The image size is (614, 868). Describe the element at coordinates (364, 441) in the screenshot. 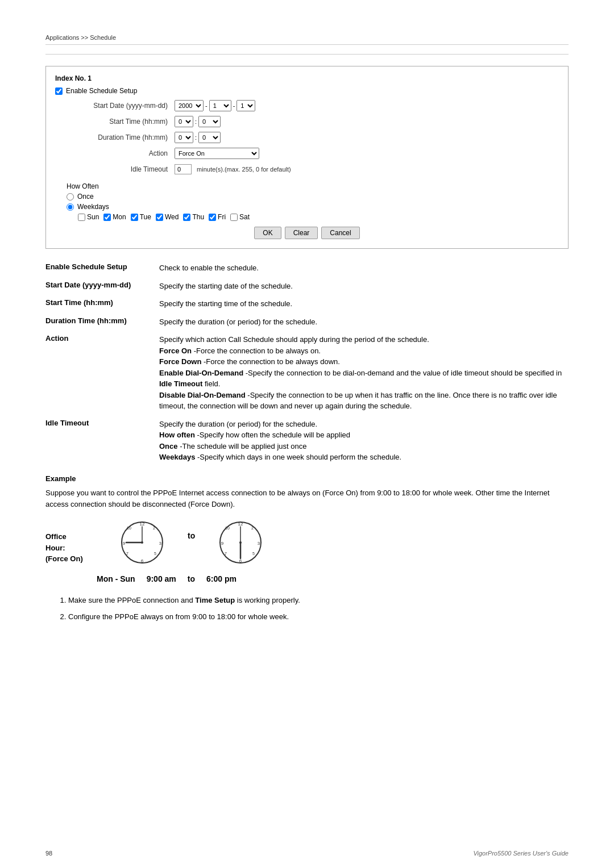

I see `desc-idle-def: Specify the duration (or period) for the…` at that location.